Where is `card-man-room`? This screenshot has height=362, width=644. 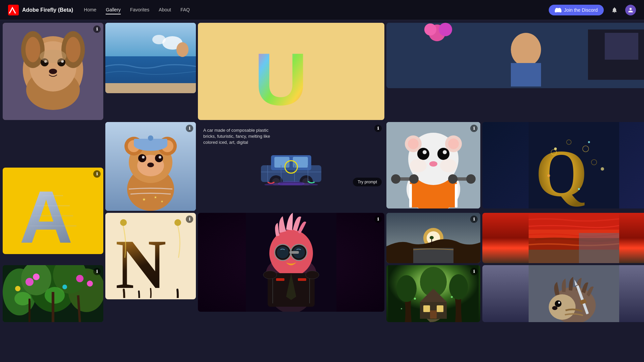
card-man-room is located at coordinates (515, 56).